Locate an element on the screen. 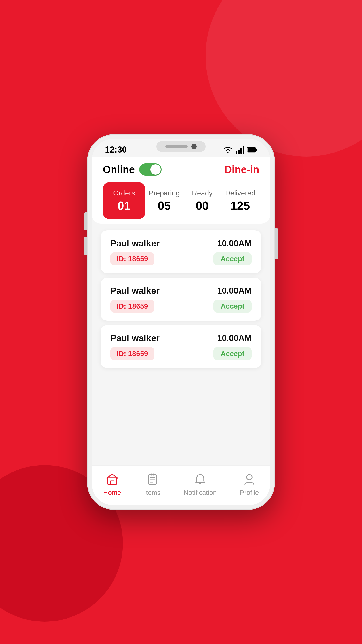 This screenshot has height=644, width=362. nav-item-profile: Profile is located at coordinates (249, 484).